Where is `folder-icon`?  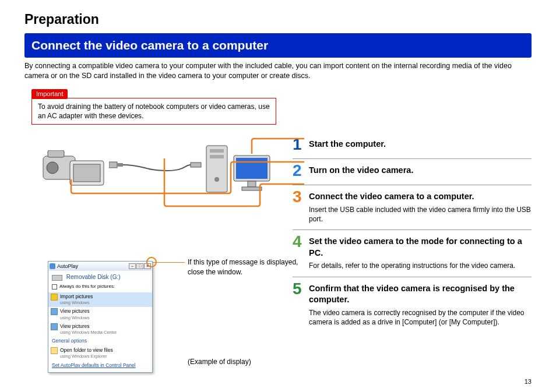 folder-icon is located at coordinates (54, 351).